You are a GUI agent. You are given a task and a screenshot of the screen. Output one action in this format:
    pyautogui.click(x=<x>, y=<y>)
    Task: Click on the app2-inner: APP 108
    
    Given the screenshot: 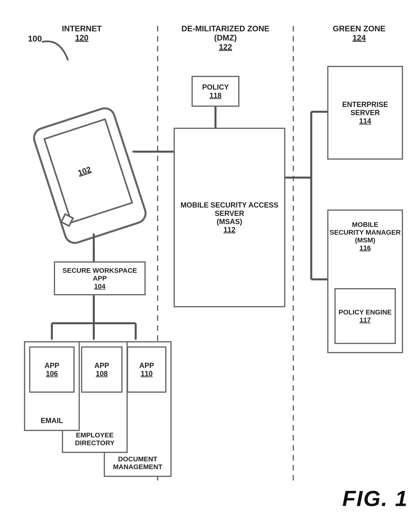 What is the action you would take?
    pyautogui.click(x=102, y=370)
    